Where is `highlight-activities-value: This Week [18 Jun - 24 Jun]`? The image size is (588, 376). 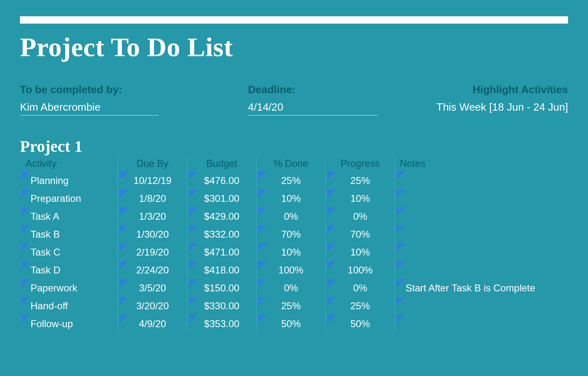
highlight-activities-value: This Week [18 Jun - 24 Jun] is located at coordinates (489, 107).